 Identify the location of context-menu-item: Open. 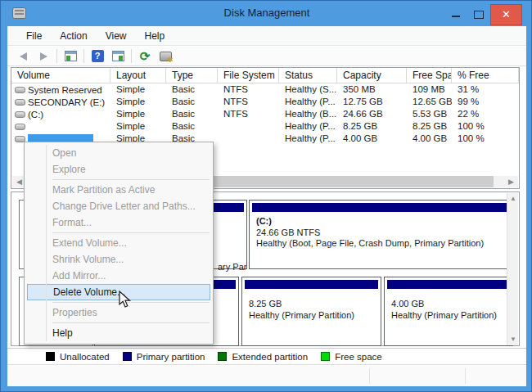
(119, 153).